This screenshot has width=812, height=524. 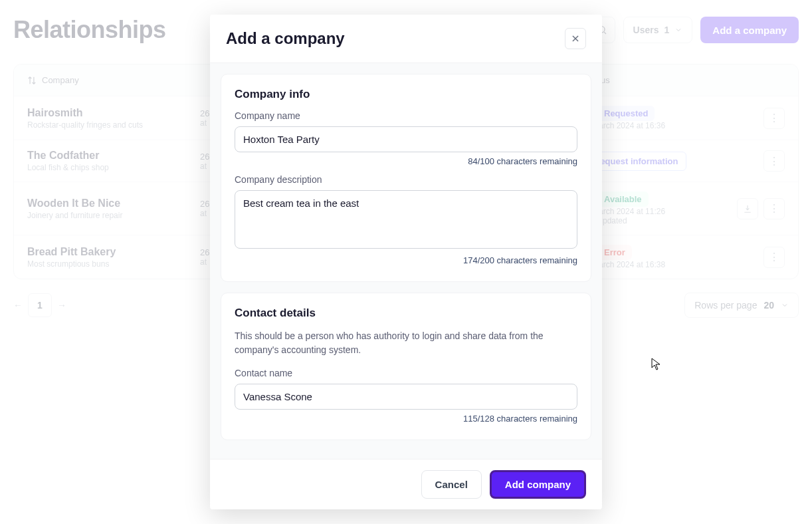 I want to click on add-company-submit-button: Add company, so click(x=538, y=484).